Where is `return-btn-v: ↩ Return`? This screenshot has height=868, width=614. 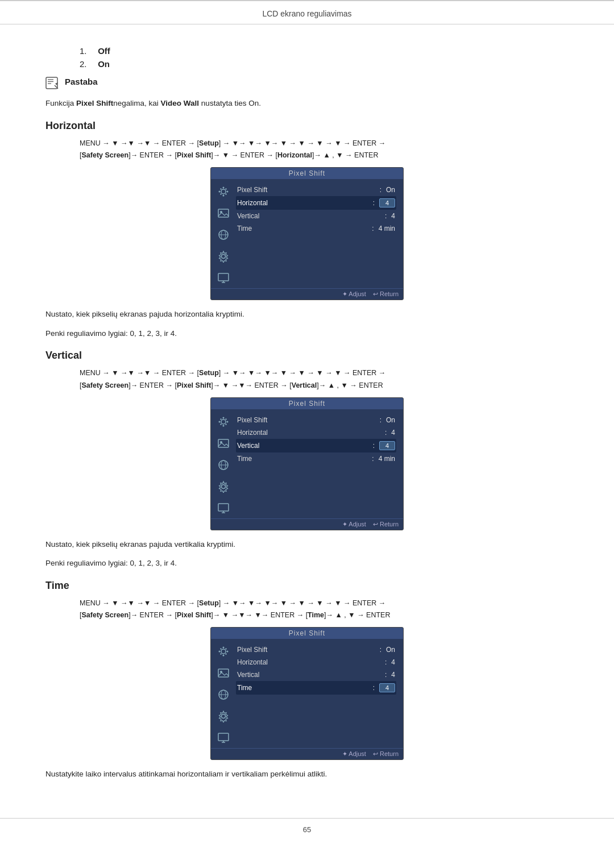 return-btn-v: ↩ Return is located at coordinates (385, 524).